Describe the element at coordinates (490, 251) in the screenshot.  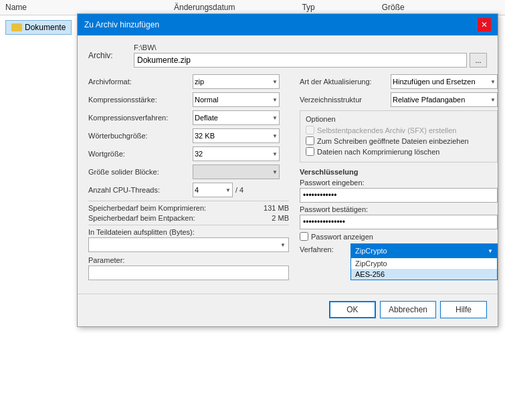
I see `verfahren-arrow: ▼` at that location.